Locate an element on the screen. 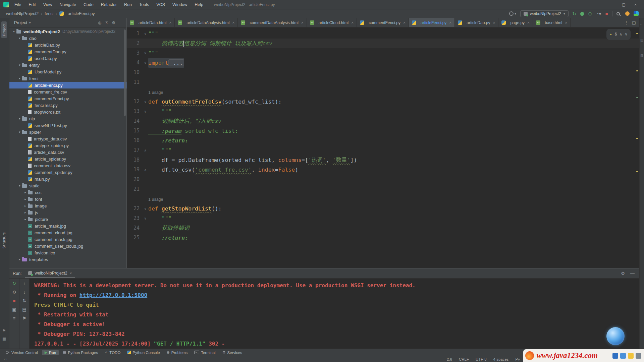 The height and width of the screenshot is (362, 644). tree-item-commentdao-py: commentDao.py is located at coordinates (68, 52).